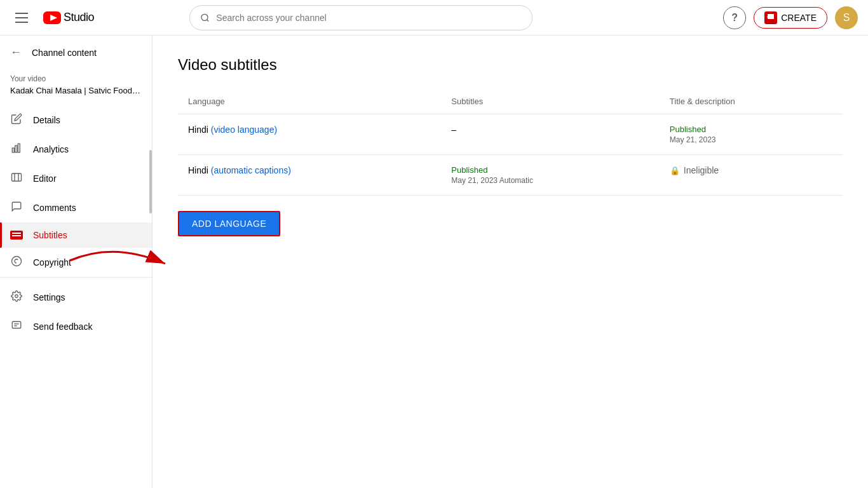 This screenshot has height=488, width=868. Describe the element at coordinates (52, 18) in the screenshot. I see `header-left: Studio` at that location.